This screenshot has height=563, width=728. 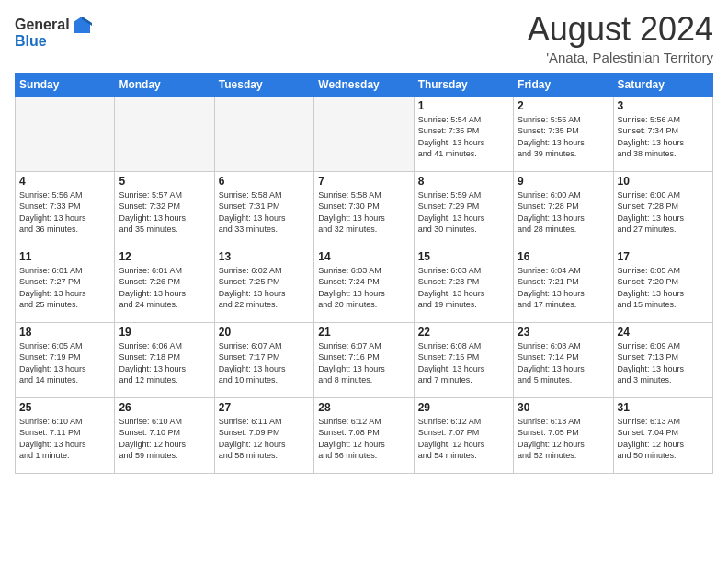 I want to click on day-number: 24, so click(x=664, y=332).